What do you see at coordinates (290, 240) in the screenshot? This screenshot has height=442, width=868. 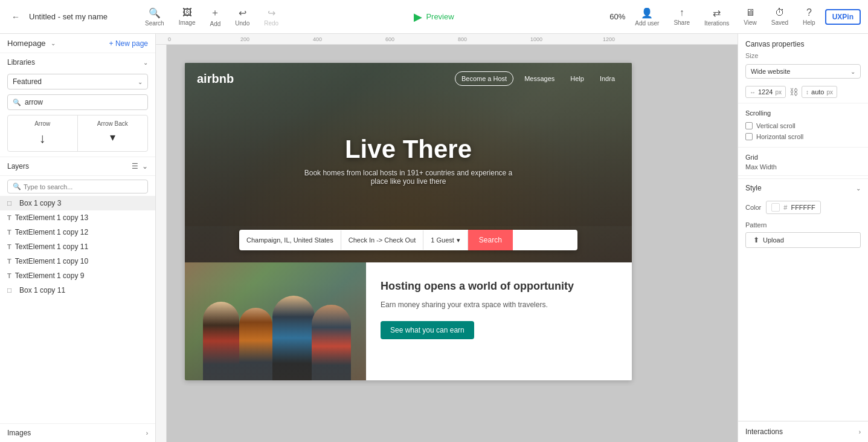 I see `location-field: Champaign, IL, United States` at bounding box center [290, 240].